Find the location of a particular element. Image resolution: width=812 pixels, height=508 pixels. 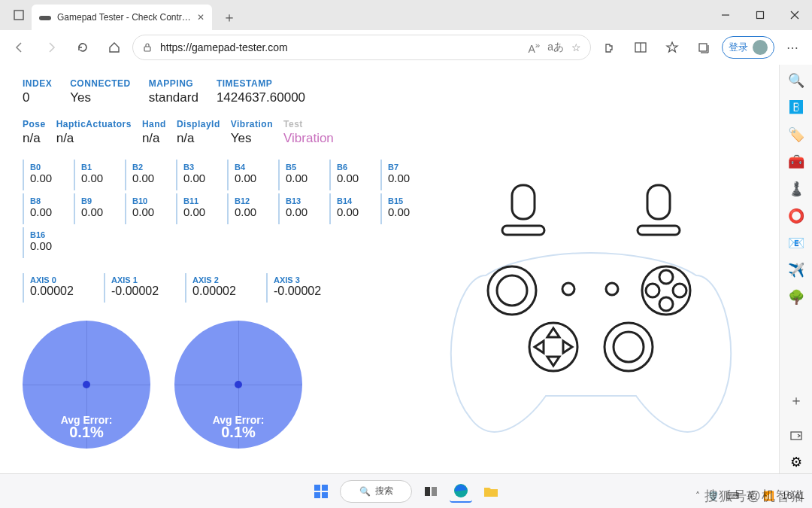

tray-security-icon: 🛡️ is located at coordinates (713, 496).